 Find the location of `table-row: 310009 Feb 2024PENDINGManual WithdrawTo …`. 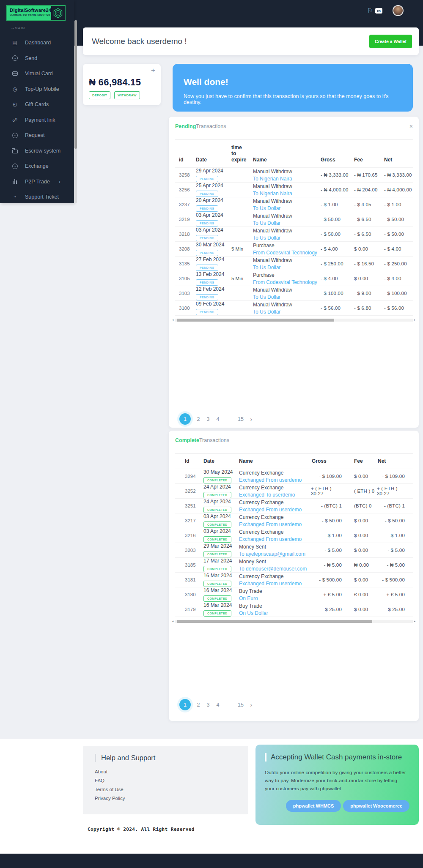

table-row: 310009 Feb 2024PENDINGManual WithdrawTo … is located at coordinates (294, 308).